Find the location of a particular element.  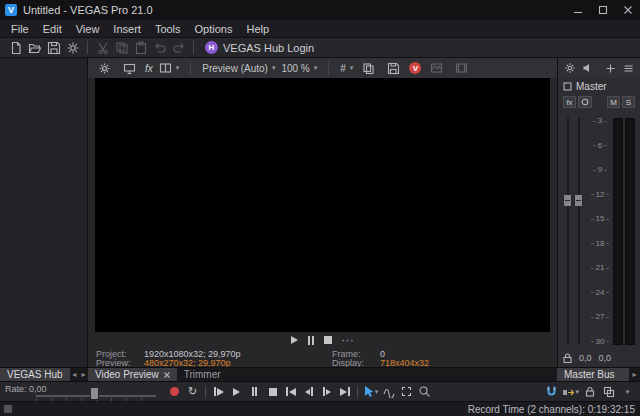

toolbar-separator is located at coordinates (88, 48).